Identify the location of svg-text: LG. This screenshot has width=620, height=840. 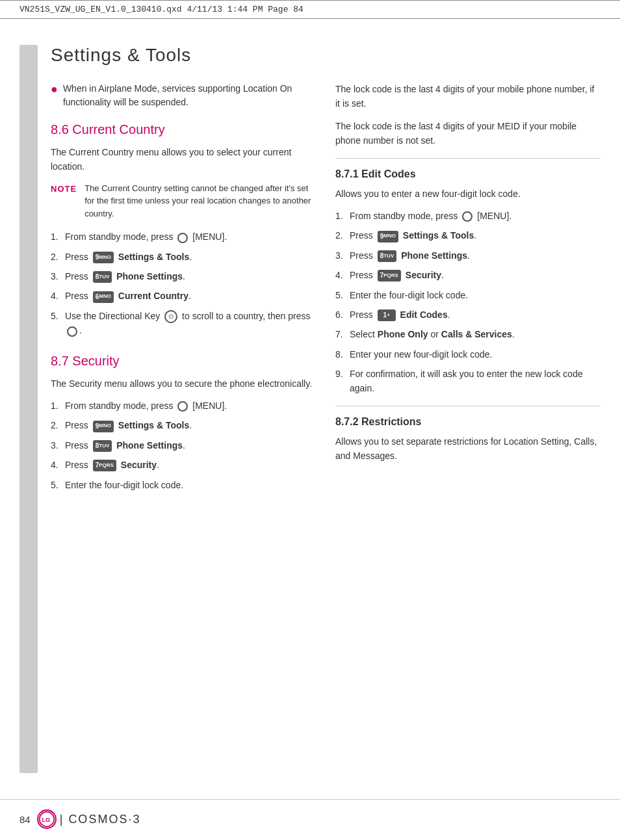
(45, 819).